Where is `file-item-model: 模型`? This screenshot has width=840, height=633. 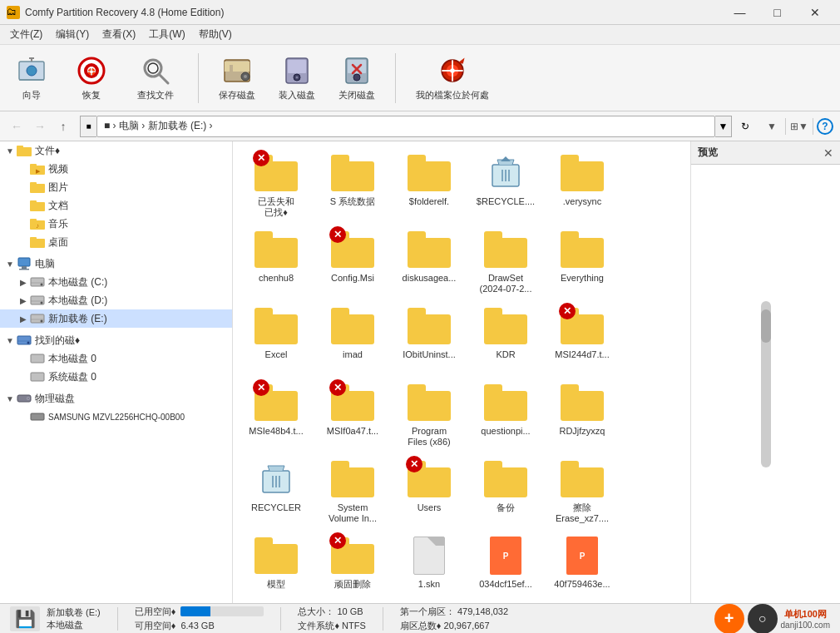
file-item-model: 模型 is located at coordinates (276, 567).